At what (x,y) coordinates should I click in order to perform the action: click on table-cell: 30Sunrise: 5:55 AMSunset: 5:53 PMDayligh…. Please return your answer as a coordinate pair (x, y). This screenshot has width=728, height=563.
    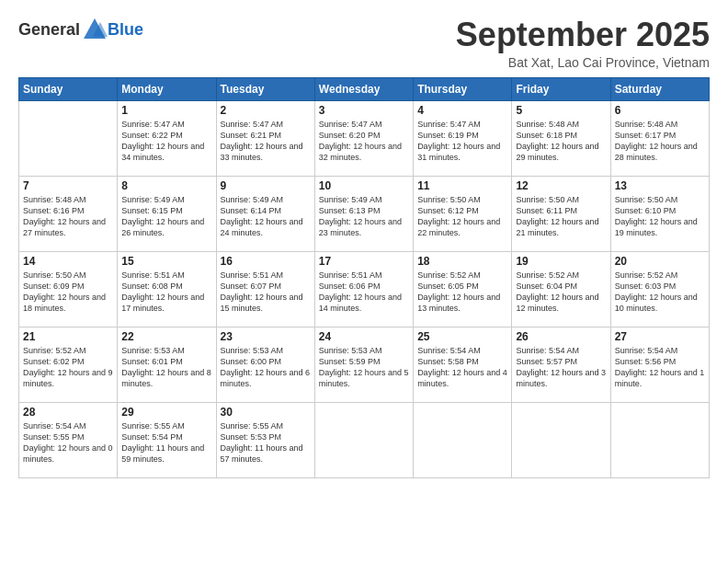
    Looking at the image, I should click on (265, 440).